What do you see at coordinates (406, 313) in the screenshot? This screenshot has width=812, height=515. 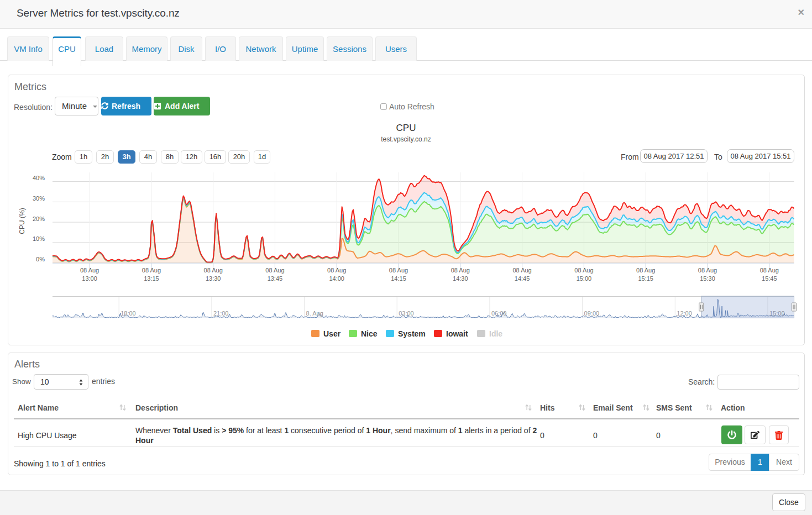 I see `svg-text: 03:00` at bounding box center [406, 313].